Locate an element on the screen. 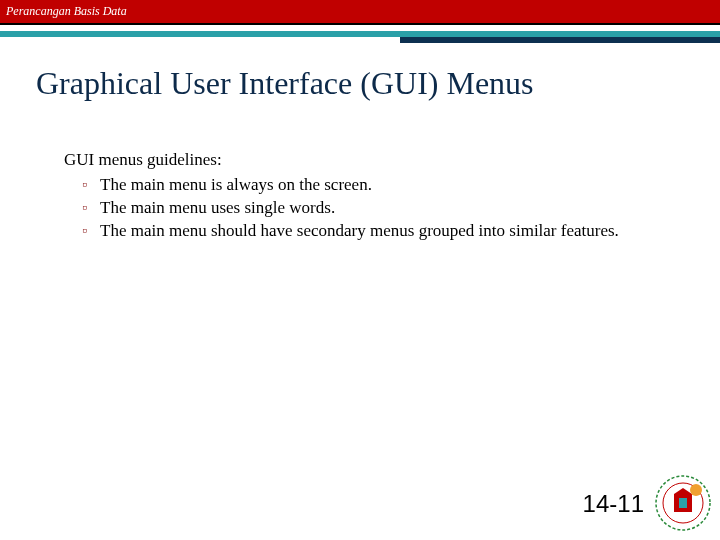  university-logo-icon is located at coordinates (683, 503).